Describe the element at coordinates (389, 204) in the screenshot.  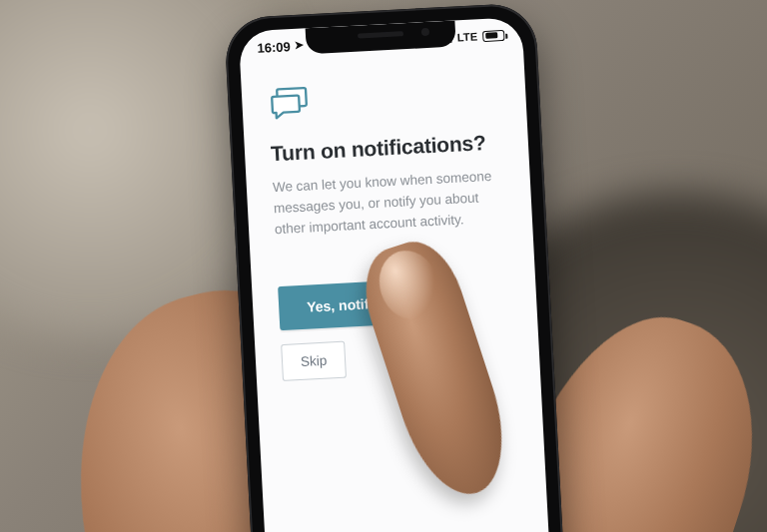
I see `notifications-body: We can let you know when someone message…` at that location.